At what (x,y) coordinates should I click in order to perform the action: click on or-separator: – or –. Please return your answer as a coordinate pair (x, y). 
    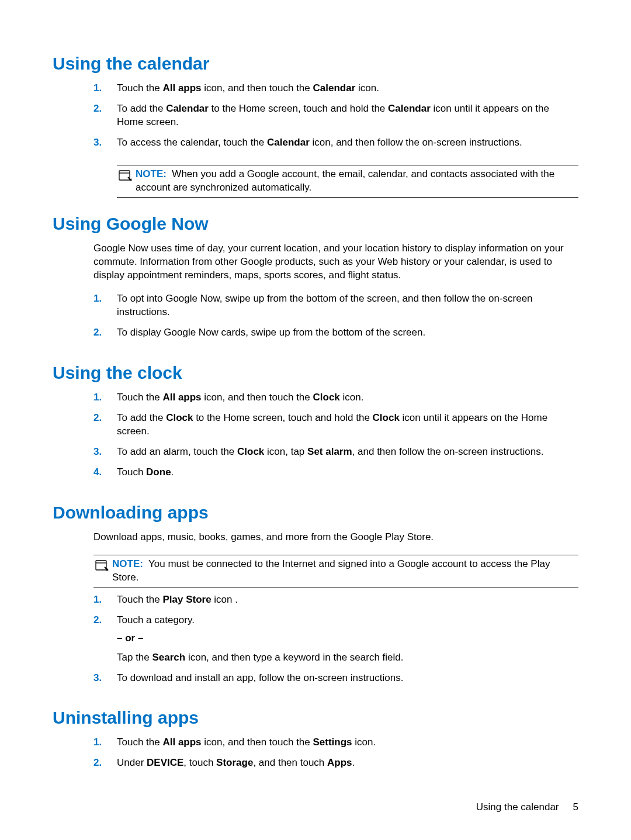
    Looking at the image, I should click on (348, 638).